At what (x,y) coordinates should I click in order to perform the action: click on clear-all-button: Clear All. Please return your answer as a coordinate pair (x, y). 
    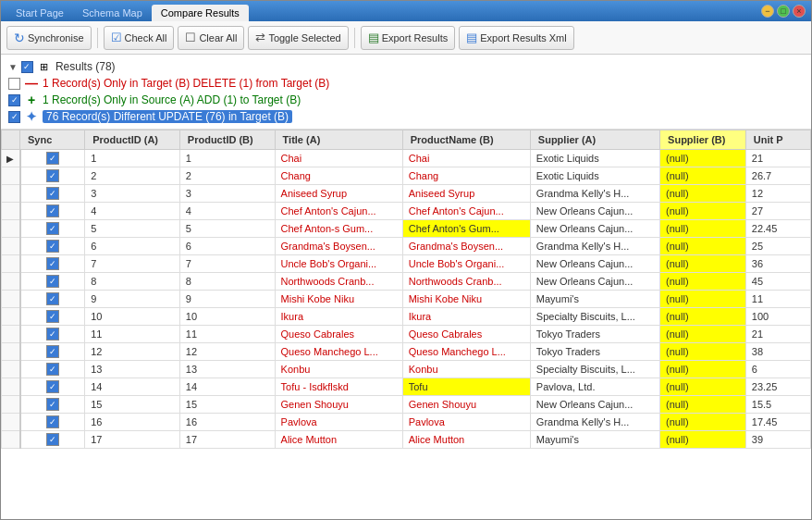
    Looking at the image, I should click on (211, 38).